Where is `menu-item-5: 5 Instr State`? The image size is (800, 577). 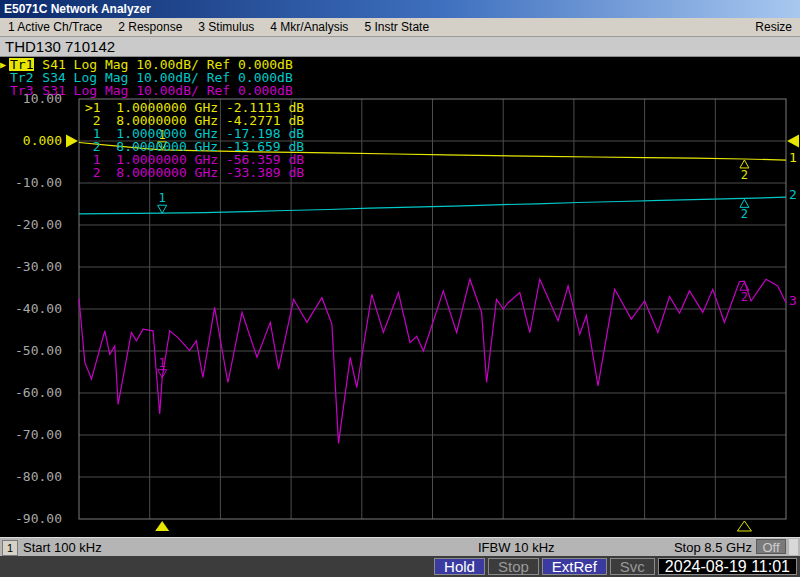
menu-item-5: 5 Instr State is located at coordinates (396, 27).